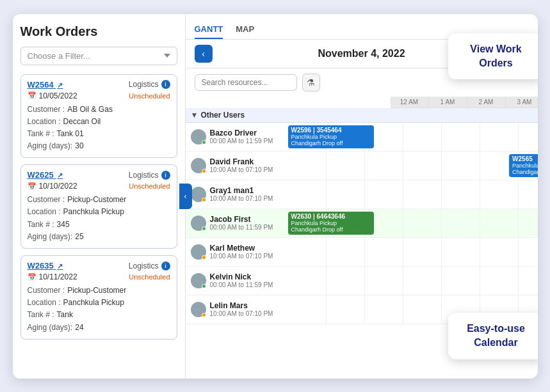 This screenshot has height=392, width=550. What do you see at coordinates (523, 166) in the screenshot?
I see `gantt-bar: W2565 Panchkula Pickup Chandigarh Drop o…` at bounding box center [523, 166].